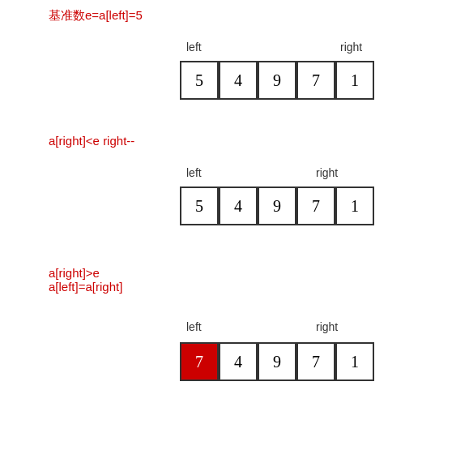  Describe the element at coordinates (327, 327) in the screenshot. I see `section3-right-label: right` at that location.